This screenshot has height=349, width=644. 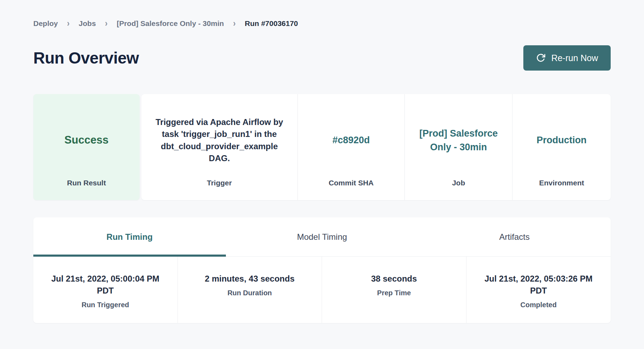 I want to click on environment-link: Production, so click(x=562, y=140).